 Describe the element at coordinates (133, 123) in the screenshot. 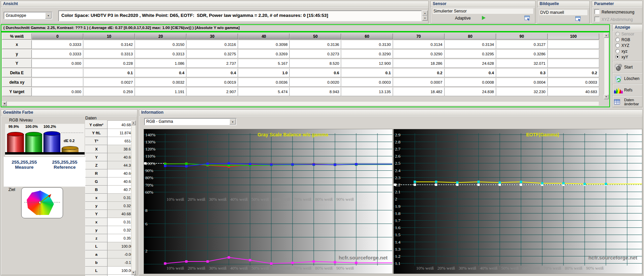

I see `daten-scroll-up-icon: ▲` at that location.